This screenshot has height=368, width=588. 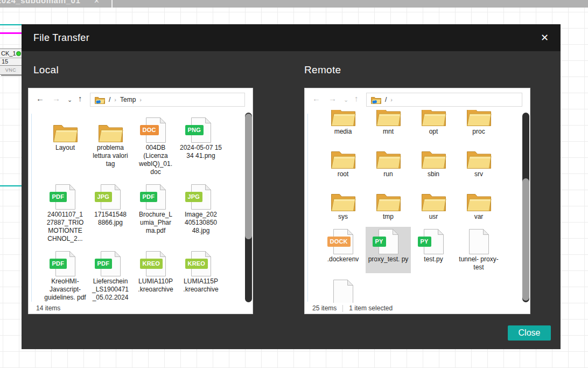 What do you see at coordinates (526, 207) in the screenshot?
I see `remote-scrollbar` at bounding box center [526, 207].